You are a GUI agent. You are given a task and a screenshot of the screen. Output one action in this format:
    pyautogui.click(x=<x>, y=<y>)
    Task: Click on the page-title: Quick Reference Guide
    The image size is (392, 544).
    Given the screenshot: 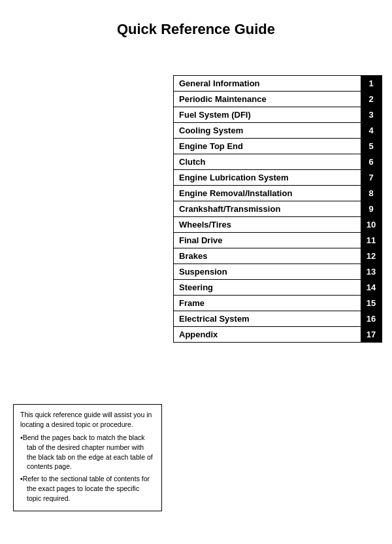 What is the action you would take?
    pyautogui.click(x=196, y=26)
    